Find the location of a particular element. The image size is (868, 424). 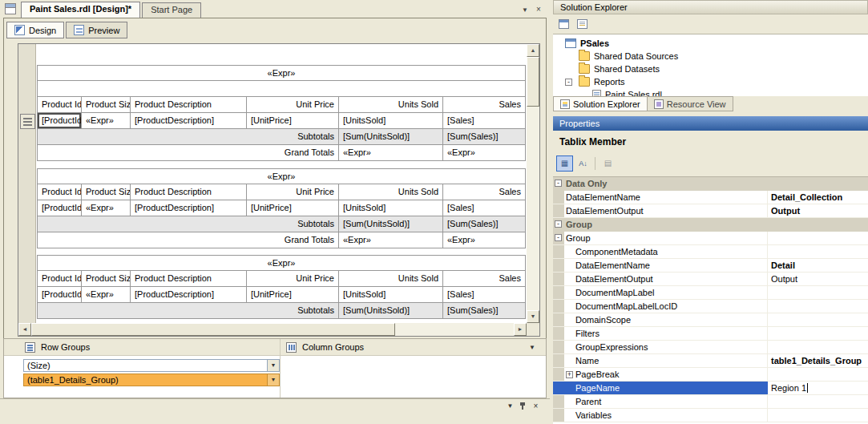

scroll-up-icon: ▲ is located at coordinates (533, 50).